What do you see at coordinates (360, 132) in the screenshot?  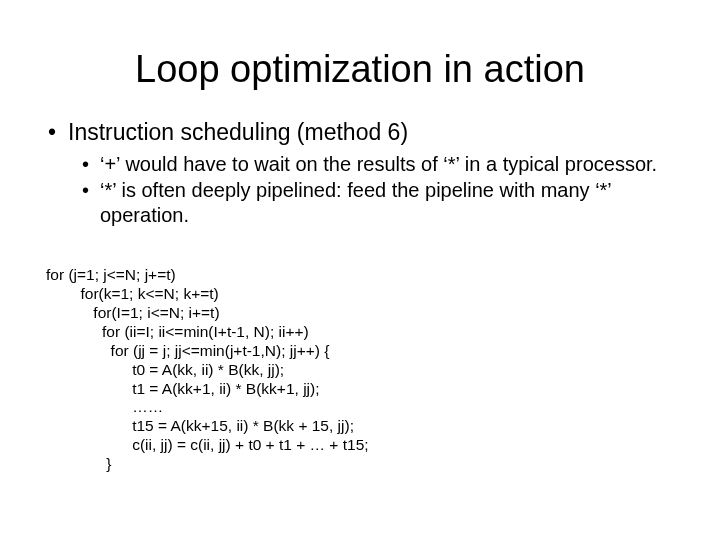 I see `bullet-level1: Instruction scheduling (method 6)` at bounding box center [360, 132].